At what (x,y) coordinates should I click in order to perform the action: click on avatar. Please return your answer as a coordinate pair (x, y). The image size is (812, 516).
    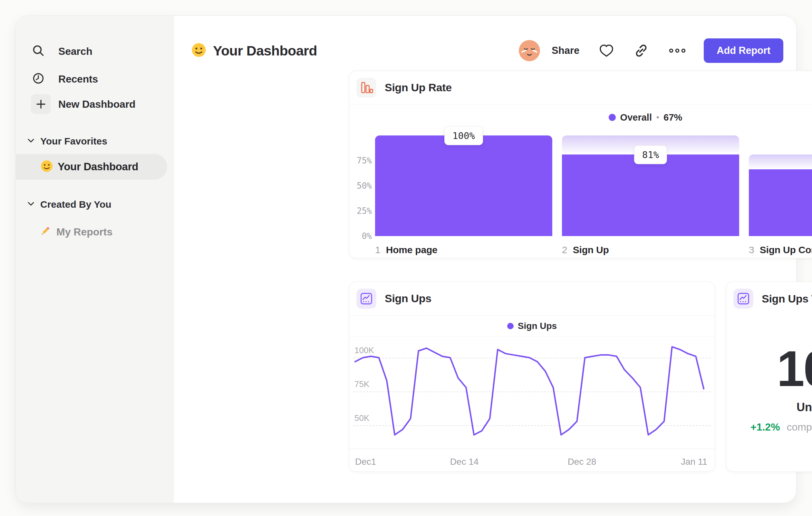
    Looking at the image, I should click on (529, 51).